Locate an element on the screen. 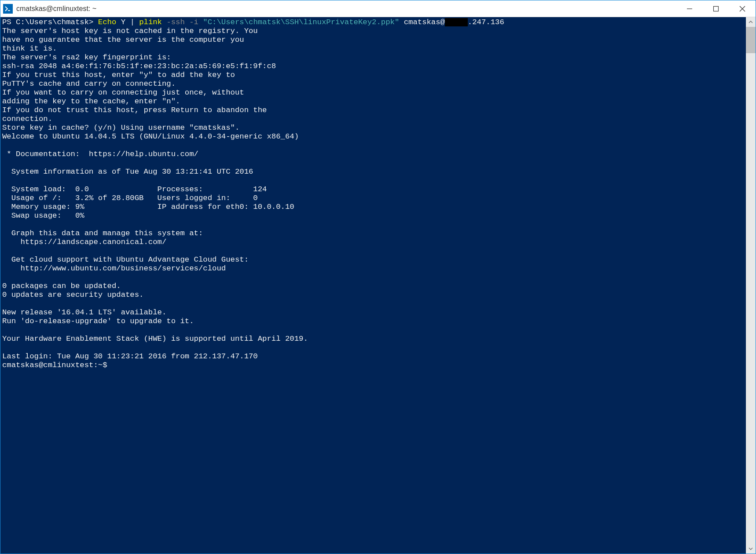 This screenshot has height=554, width=756. output-line: If you want to carry on connecting just … is located at coordinates (123, 92).